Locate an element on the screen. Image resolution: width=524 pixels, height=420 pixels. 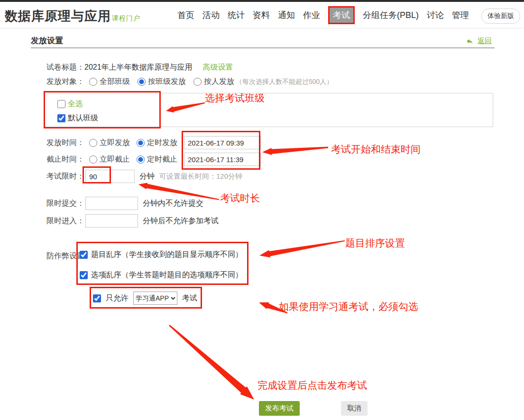
page-title: 发放设置 is located at coordinates (47, 41).